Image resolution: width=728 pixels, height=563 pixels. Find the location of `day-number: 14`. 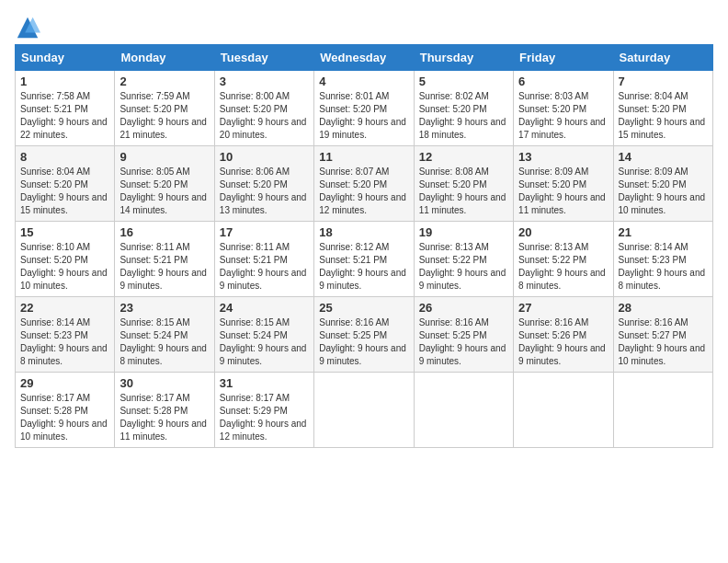

day-number: 14 is located at coordinates (664, 156).